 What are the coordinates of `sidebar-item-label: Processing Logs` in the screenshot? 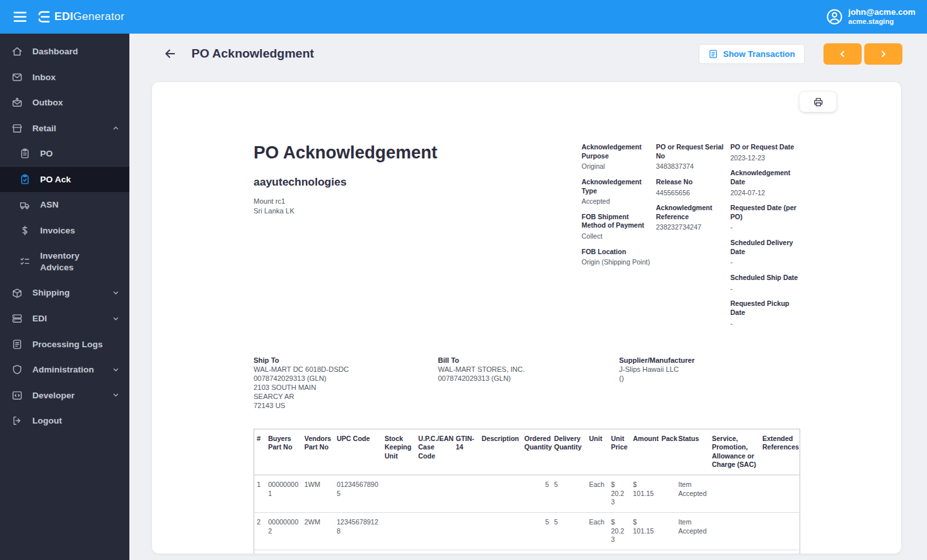 It's located at (67, 345).